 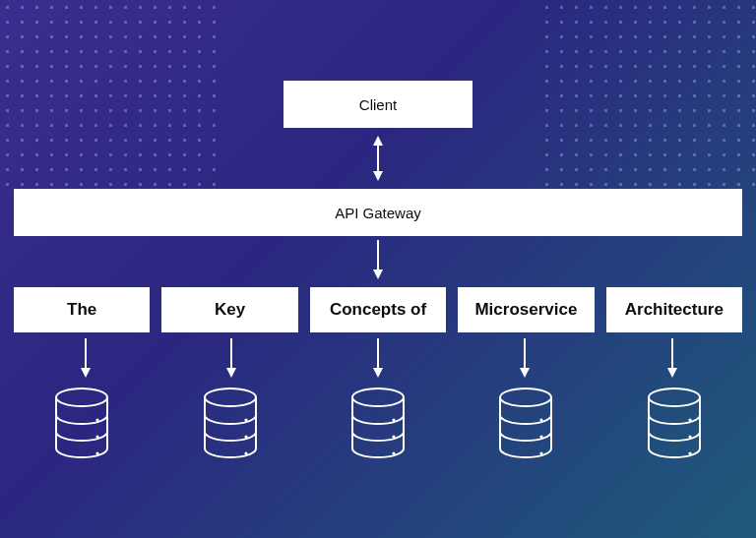 What do you see at coordinates (526, 310) in the screenshot?
I see `service-label: Microservice` at bounding box center [526, 310].